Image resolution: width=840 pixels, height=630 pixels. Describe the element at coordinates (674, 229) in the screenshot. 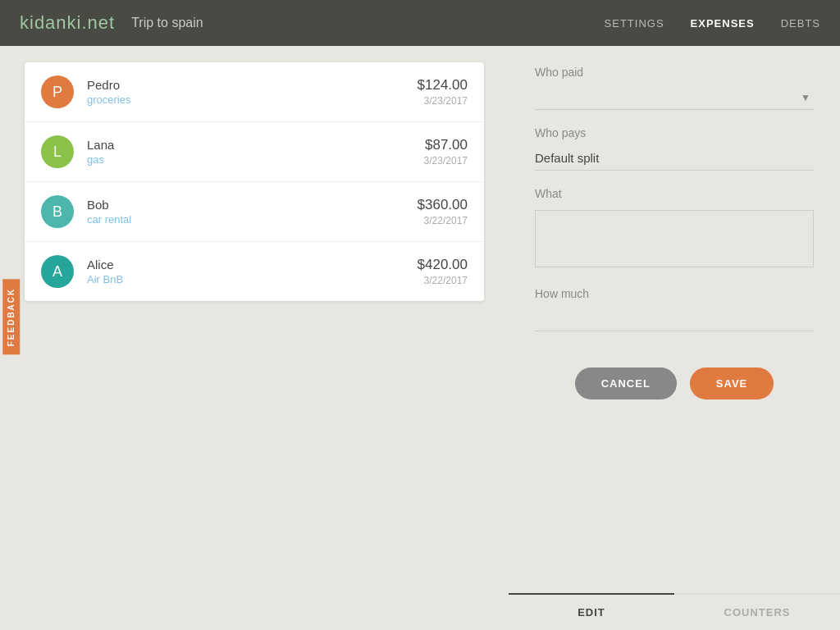

I see `what-section: What` at that location.